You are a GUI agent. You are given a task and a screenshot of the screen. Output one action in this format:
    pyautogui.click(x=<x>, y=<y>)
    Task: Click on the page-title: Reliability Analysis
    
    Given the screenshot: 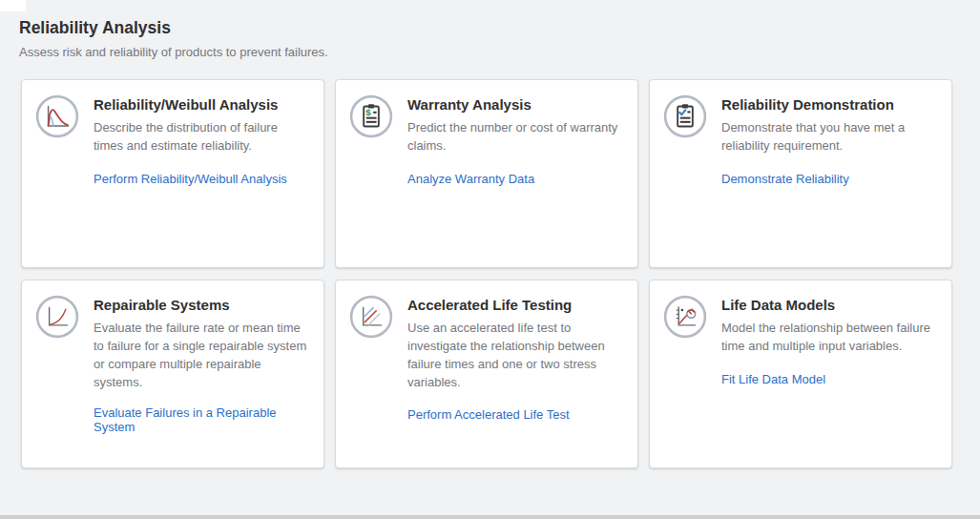 What is the action you would take?
    pyautogui.click(x=490, y=29)
    